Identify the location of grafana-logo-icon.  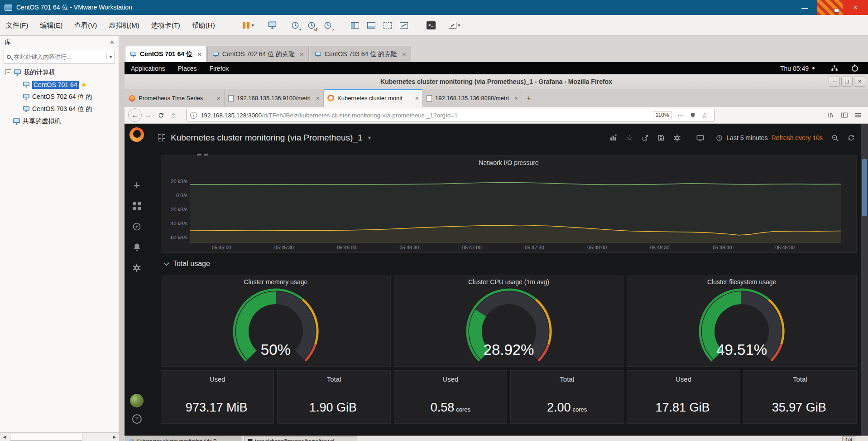
(137, 135).